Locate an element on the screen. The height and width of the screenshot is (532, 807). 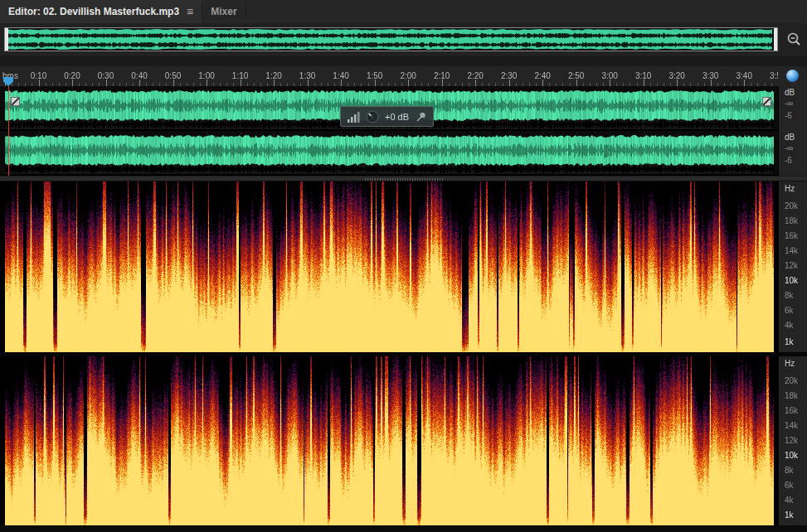
time-label: 2:50 is located at coordinates (576, 76).